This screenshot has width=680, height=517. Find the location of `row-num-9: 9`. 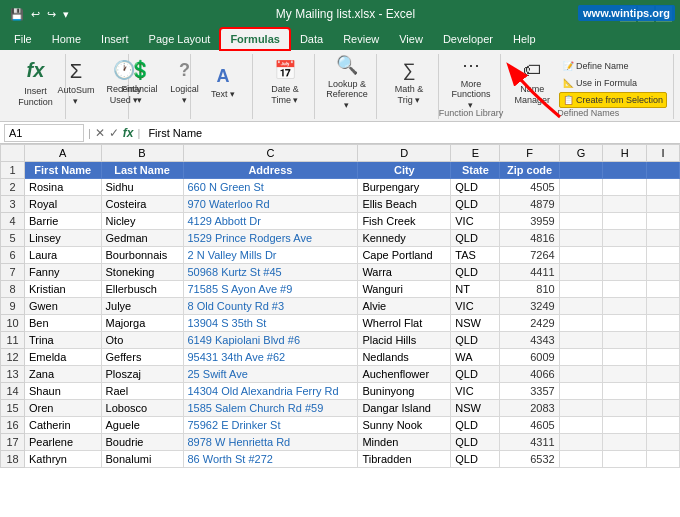

row-num-9: 9 is located at coordinates (13, 306).